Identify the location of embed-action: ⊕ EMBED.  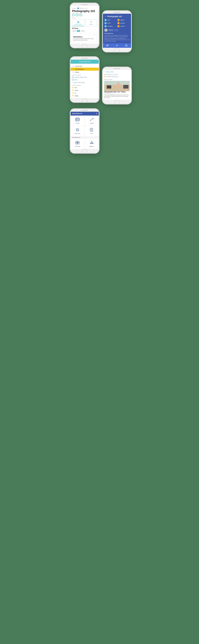
(123, 20).